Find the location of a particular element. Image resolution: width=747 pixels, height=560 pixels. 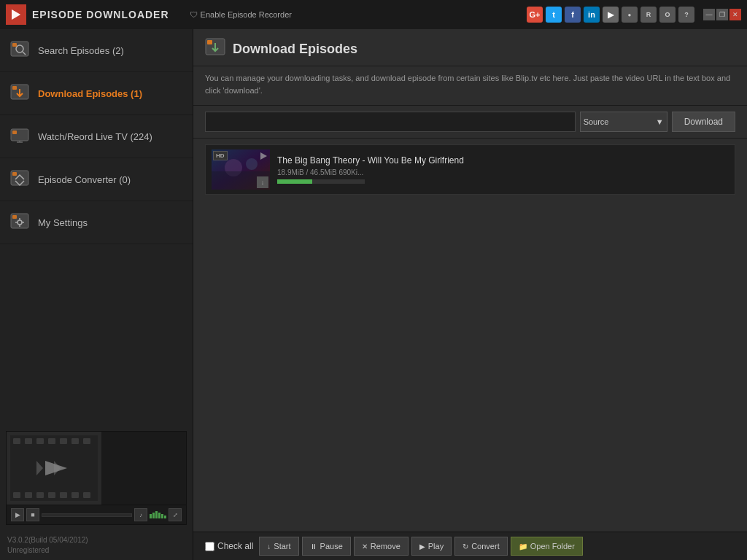

item-thumbnail: HD ↓ is located at coordinates (241, 169).